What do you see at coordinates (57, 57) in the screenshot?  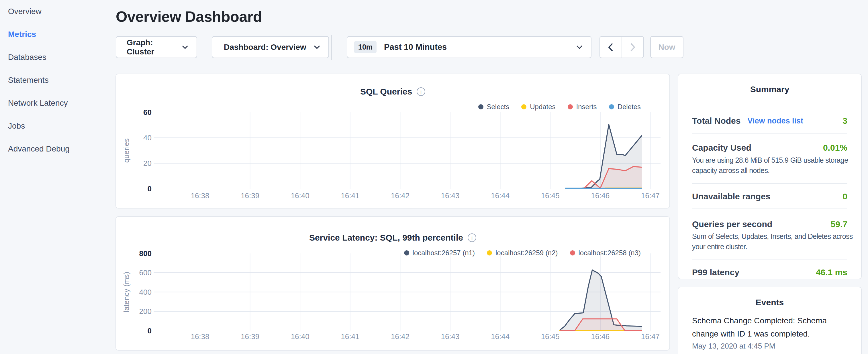 I see `sidebar-item-databases: Databases` at bounding box center [57, 57].